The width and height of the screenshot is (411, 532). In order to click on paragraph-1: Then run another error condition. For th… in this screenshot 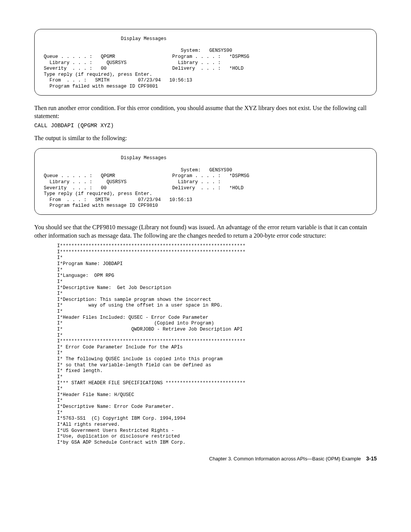, I will do `click(206, 112)`.